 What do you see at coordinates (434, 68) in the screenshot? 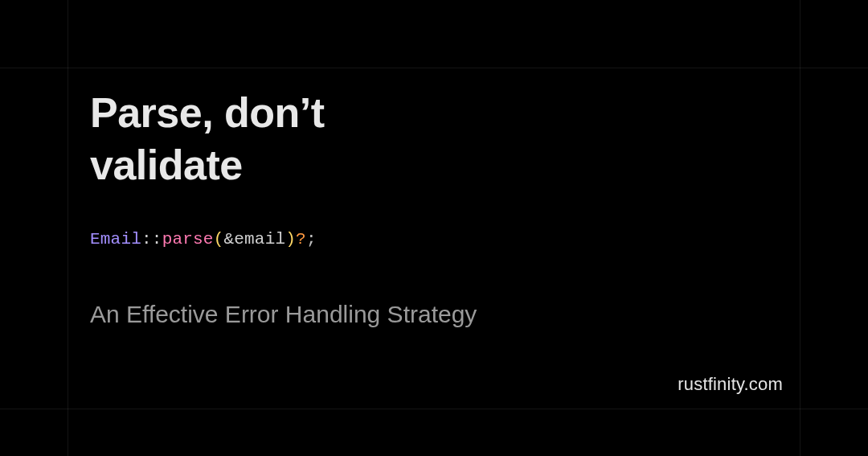
I see `grid-line-horizontal-top` at bounding box center [434, 68].